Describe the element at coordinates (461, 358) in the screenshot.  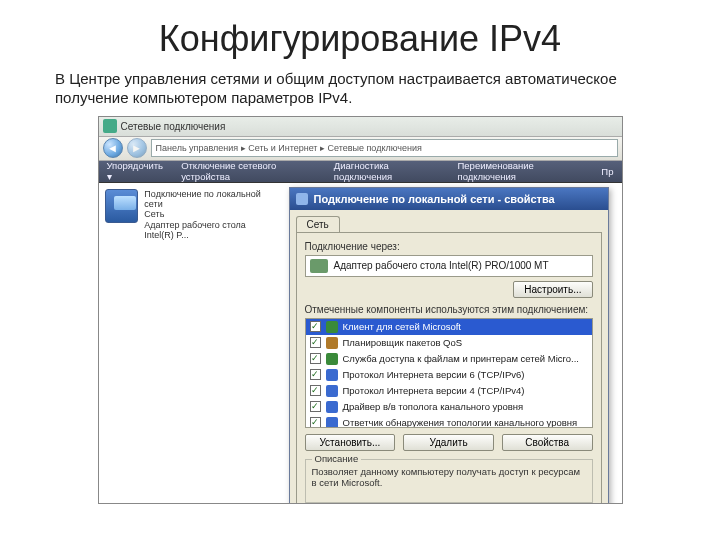
I see `component-label: Служба доступа к файлам и принтерам сете…` at that location.